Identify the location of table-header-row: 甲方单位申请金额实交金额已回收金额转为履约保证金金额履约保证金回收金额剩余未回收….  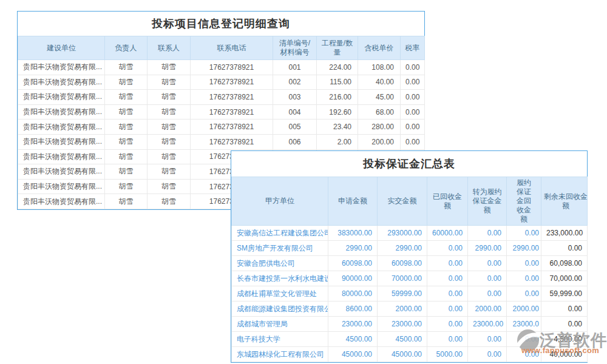
(410, 201).